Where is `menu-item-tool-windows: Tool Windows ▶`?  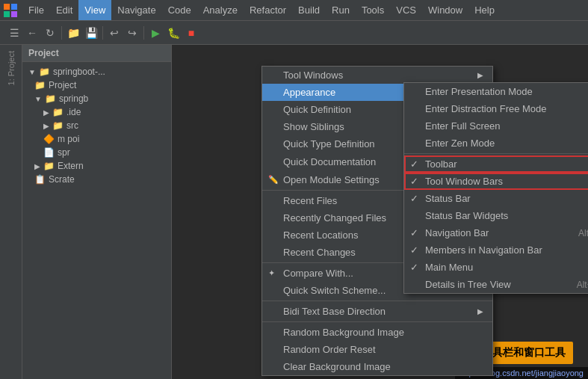
menu-item-tool-windows: Tool Windows ▶ is located at coordinates (377, 75).